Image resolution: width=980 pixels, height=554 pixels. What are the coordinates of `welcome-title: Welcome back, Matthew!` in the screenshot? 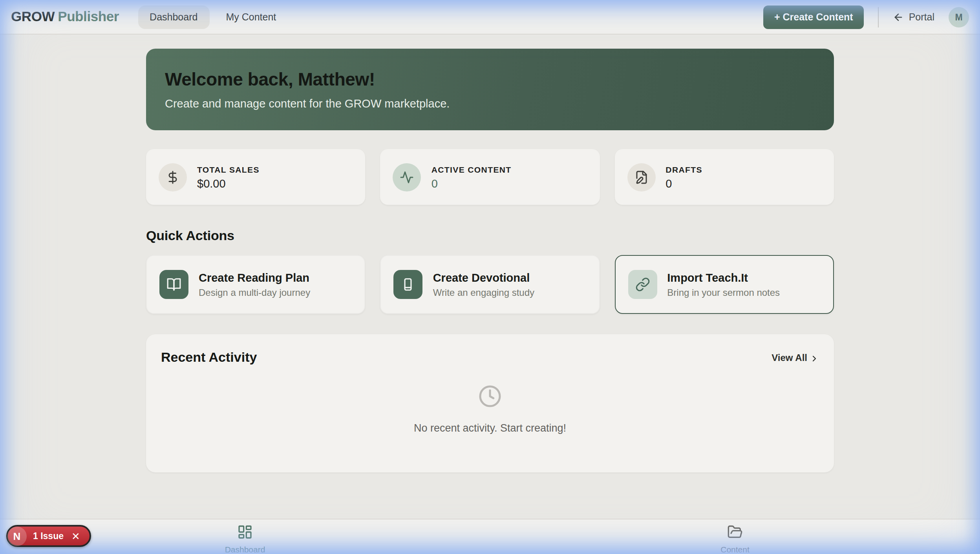 It's located at (490, 80).